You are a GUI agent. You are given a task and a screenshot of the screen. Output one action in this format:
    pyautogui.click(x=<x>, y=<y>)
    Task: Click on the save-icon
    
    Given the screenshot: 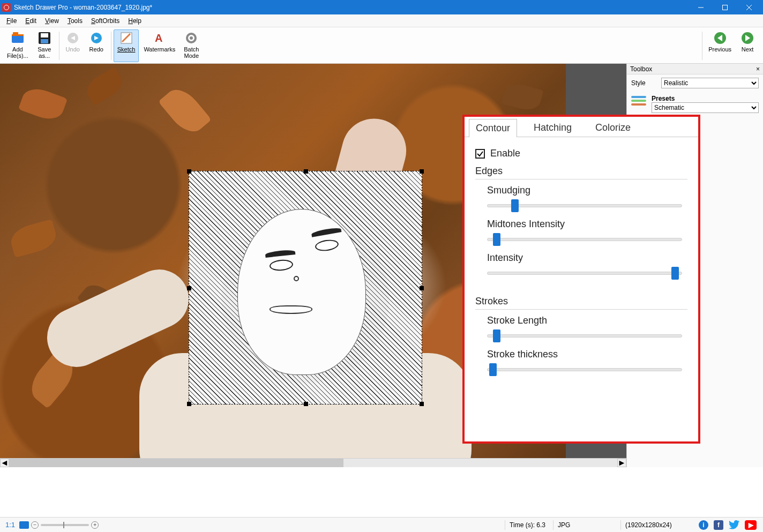 What is the action you would take?
    pyautogui.click(x=44, y=38)
    